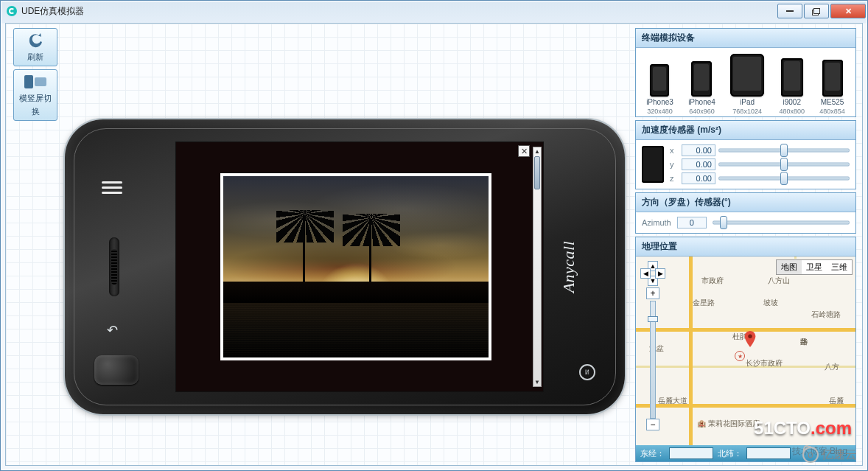 This screenshot has width=868, height=471. I want to click on device-label: iPhone3, so click(660, 102).